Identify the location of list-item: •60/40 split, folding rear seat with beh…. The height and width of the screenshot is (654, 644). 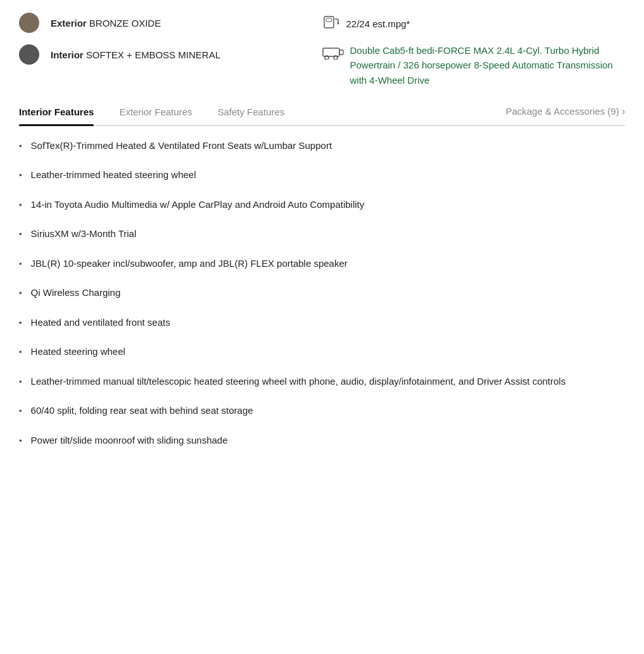
(322, 411).